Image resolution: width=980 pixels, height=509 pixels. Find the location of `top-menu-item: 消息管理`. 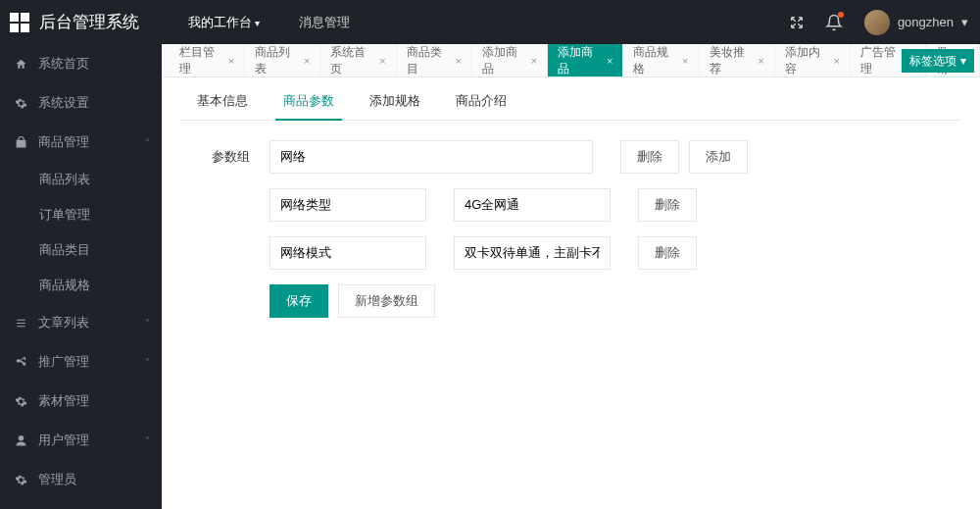

top-menu-item: 消息管理 is located at coordinates (324, 22).